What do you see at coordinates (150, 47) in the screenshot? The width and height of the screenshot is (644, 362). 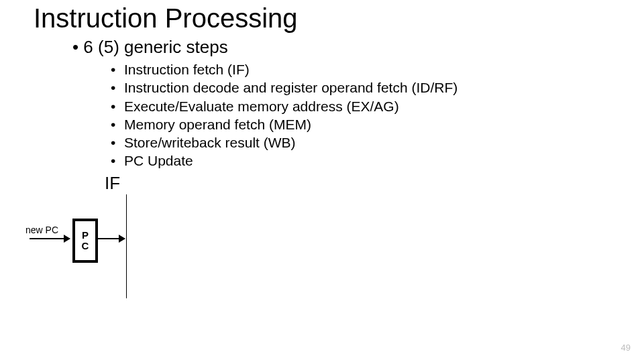 I see `subtitle: • 6 (5) generic steps` at bounding box center [150, 47].